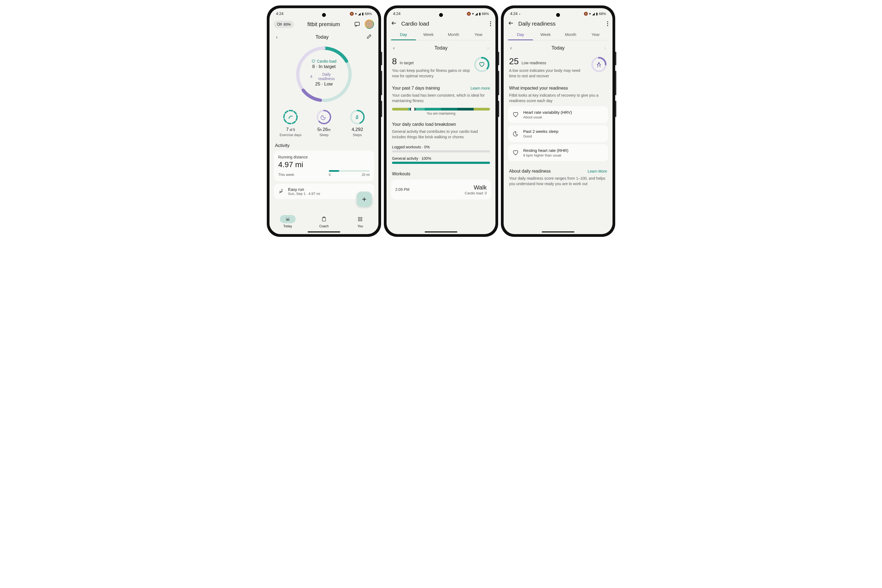  Describe the element at coordinates (597, 171) in the screenshot. I see `learn-more-link: Learn More` at that location.